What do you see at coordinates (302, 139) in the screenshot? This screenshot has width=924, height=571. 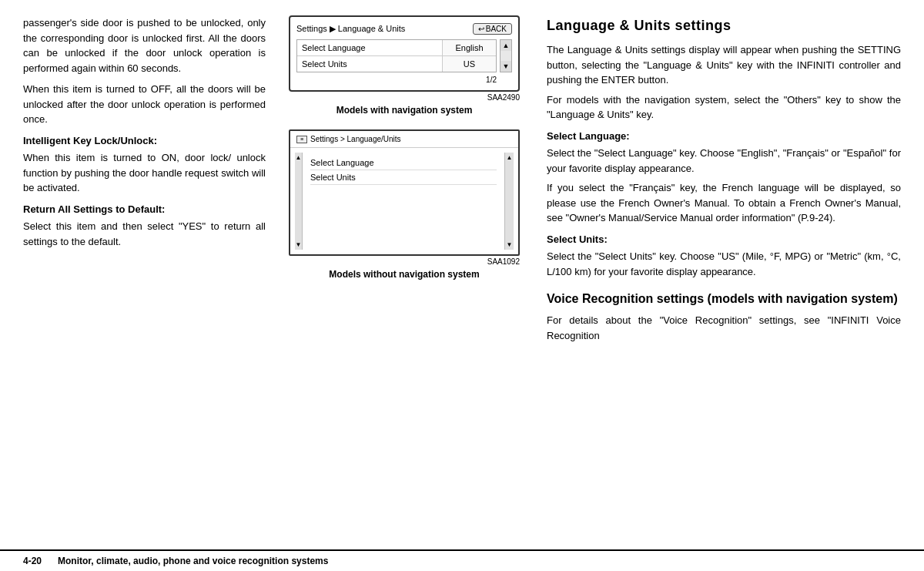 I see `settings-icon: ≡` at bounding box center [302, 139].